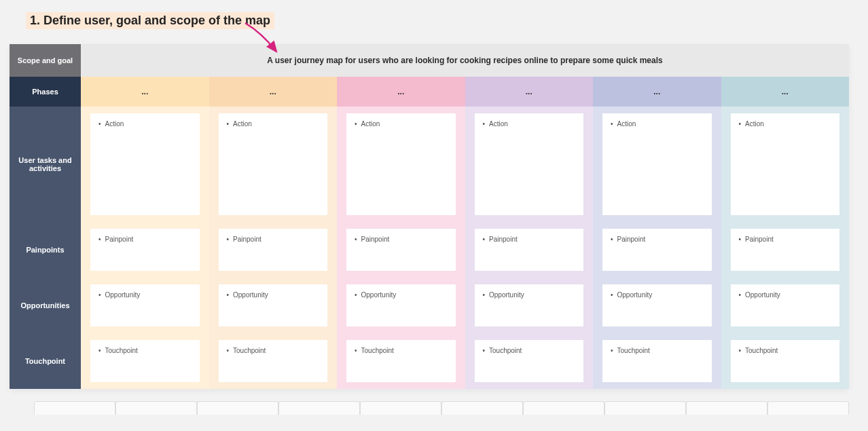 Image resolution: width=868 pixels, height=431 pixels. What do you see at coordinates (145, 305) in the screenshot?
I see `card-2-0: Opportunity` at bounding box center [145, 305].